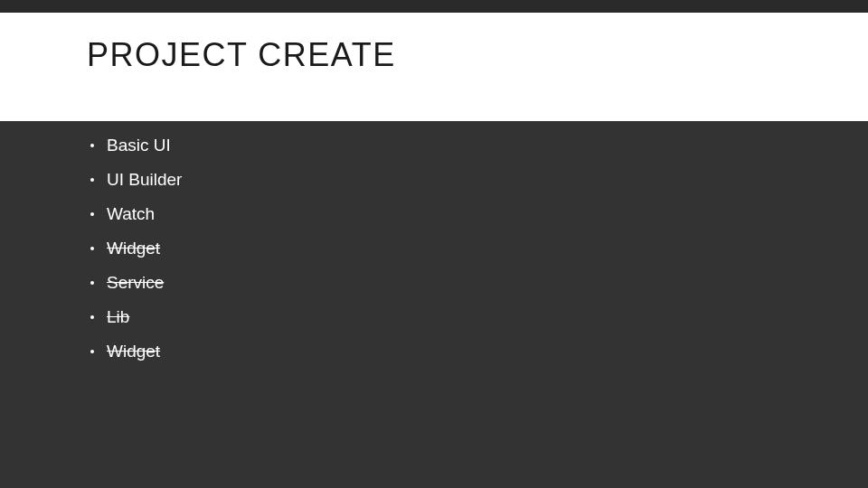  I want to click on list-item-label: UI Builder, so click(145, 180).